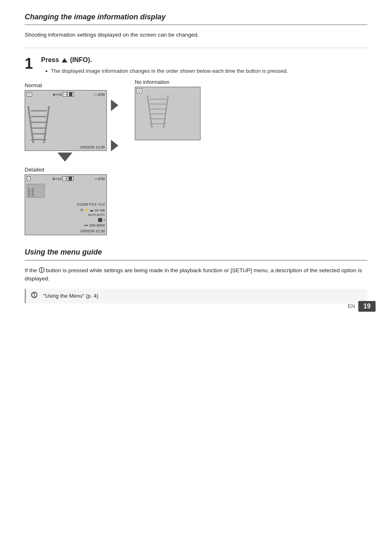 The height and width of the screenshot is (558, 392). What do you see at coordinates (100, 179) in the screenshot?
I see `detailed-count: ▪ 4/30` at bounding box center [100, 179].